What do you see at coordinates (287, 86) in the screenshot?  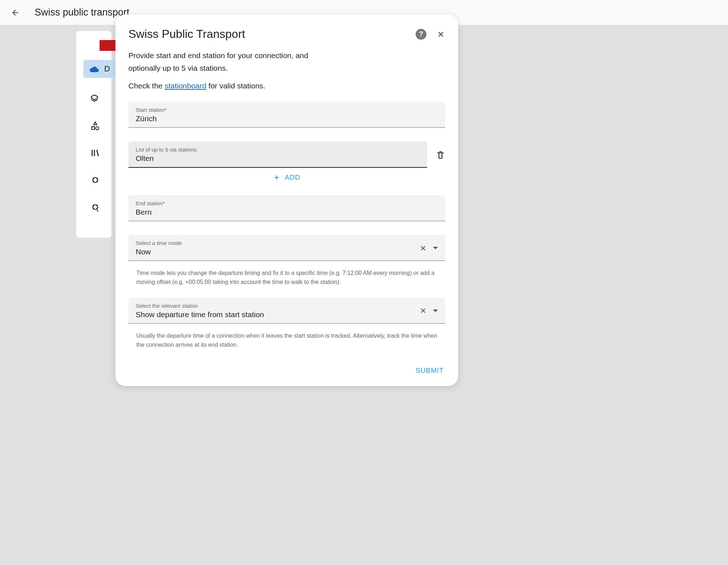 I see `check-text: Check the stationboard for valid station…` at bounding box center [287, 86].